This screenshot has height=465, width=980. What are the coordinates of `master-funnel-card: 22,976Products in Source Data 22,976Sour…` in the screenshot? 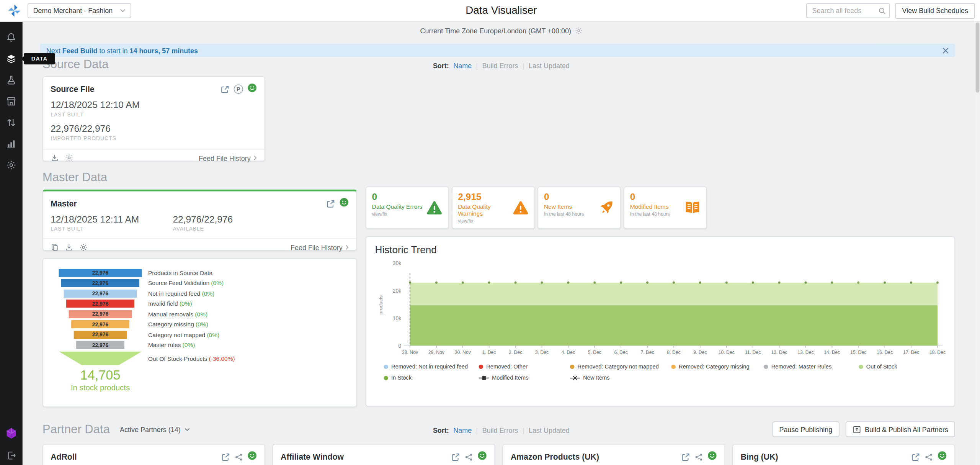 It's located at (200, 332).